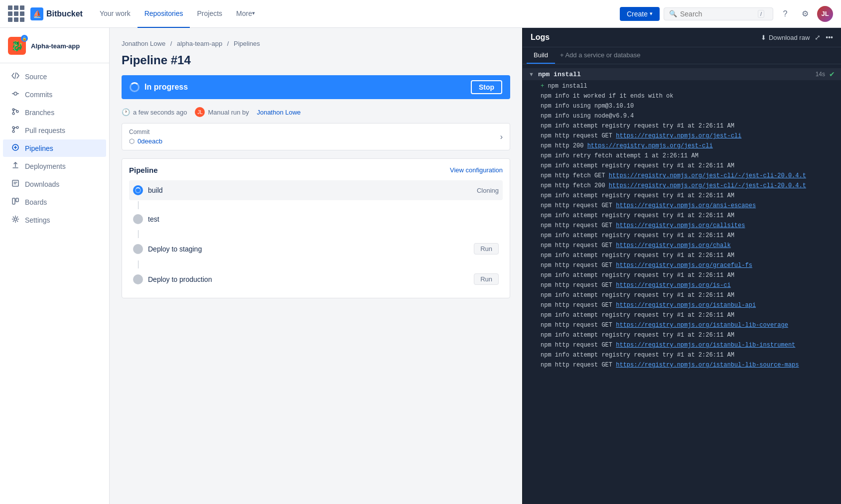 Image resolution: width=841 pixels, height=504 pixels. Describe the element at coordinates (682, 186) in the screenshot. I see `log-line: npm http fetch 200 https://registry.npmj…` at that location.